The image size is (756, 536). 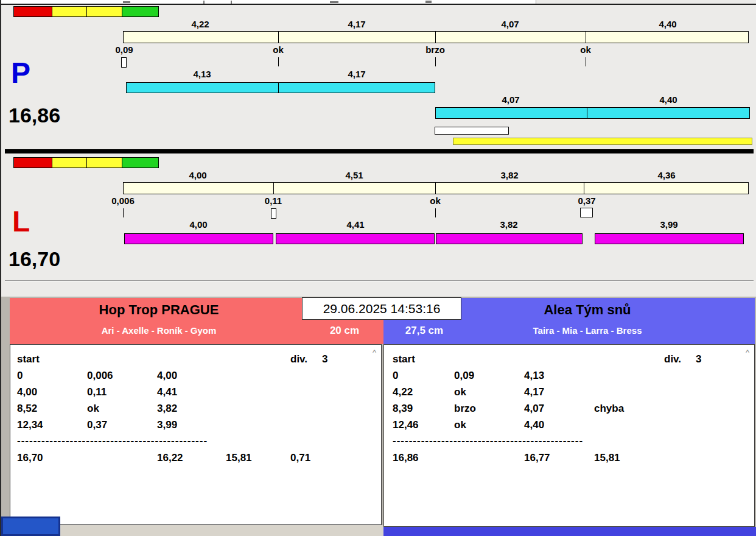 What do you see at coordinates (124, 50) in the screenshot?
I see `change-mark-label: 0,09` at bounding box center [124, 50].